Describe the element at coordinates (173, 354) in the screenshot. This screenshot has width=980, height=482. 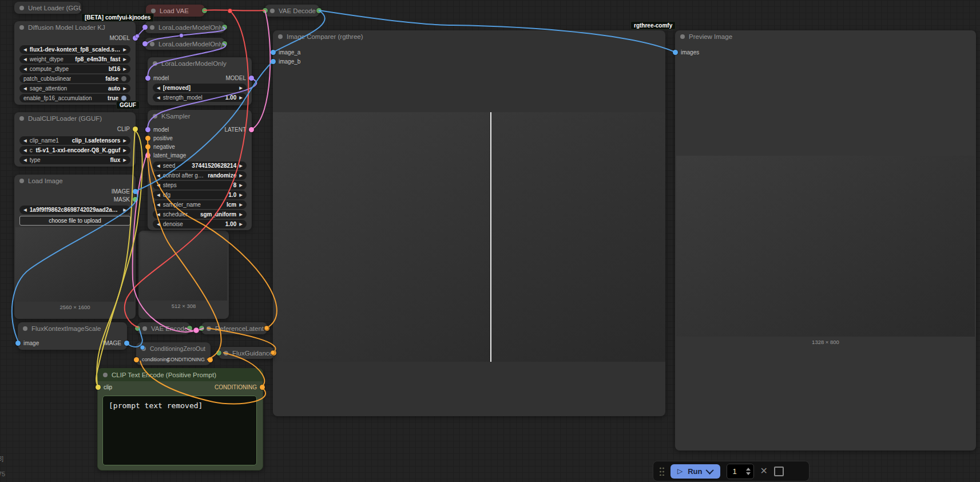
I see `node-conditioning-zero-out: ConditioningZeroOut conditioning CONDITI…` at that location.